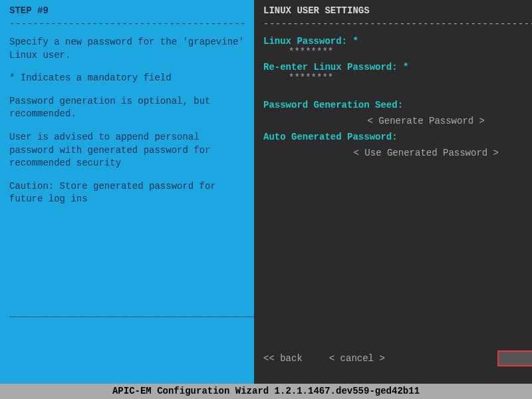 The height and width of the screenshot is (399, 532). What do you see at coordinates (398, 364) in the screenshot?
I see `nav-bar: << back < cancel > next >>` at bounding box center [398, 364].